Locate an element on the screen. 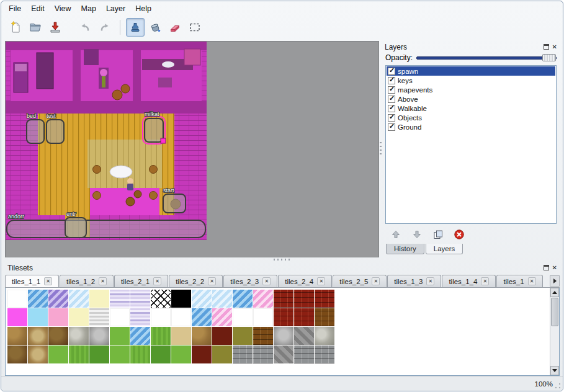 The height and width of the screenshot is (392, 564). opacity-slider is located at coordinates (486, 58).